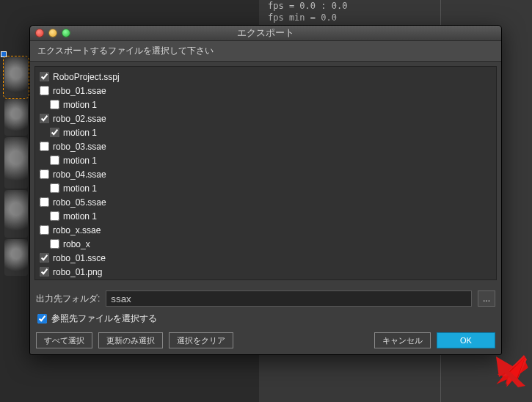 This screenshot has width=532, height=402. What do you see at coordinates (307, 12) in the screenshot?
I see `fps-readout: fps = 0.0 : 0.0 fps min = 0.0` at bounding box center [307, 12].